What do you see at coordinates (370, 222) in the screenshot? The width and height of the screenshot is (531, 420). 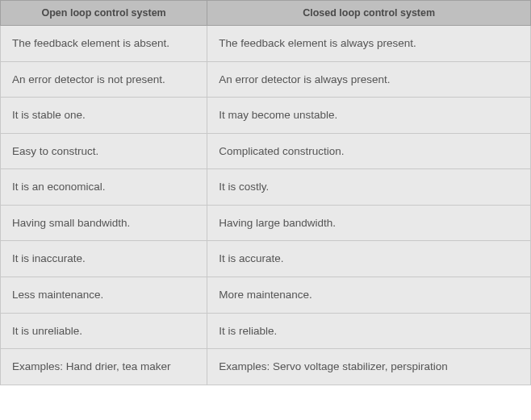 I see `cell-closed-loop: Having large bandwidth.` at bounding box center [370, 222].